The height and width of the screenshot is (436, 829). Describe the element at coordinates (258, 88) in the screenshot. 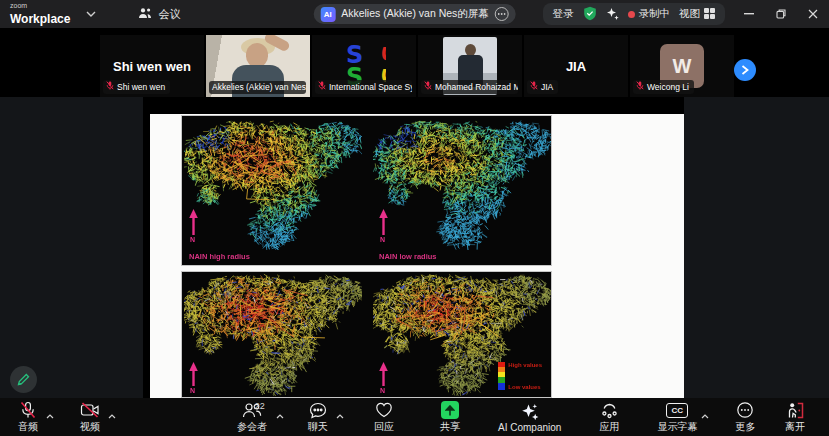

I see `name-tag: Akkelies (Akkie) van Nes` at that location.